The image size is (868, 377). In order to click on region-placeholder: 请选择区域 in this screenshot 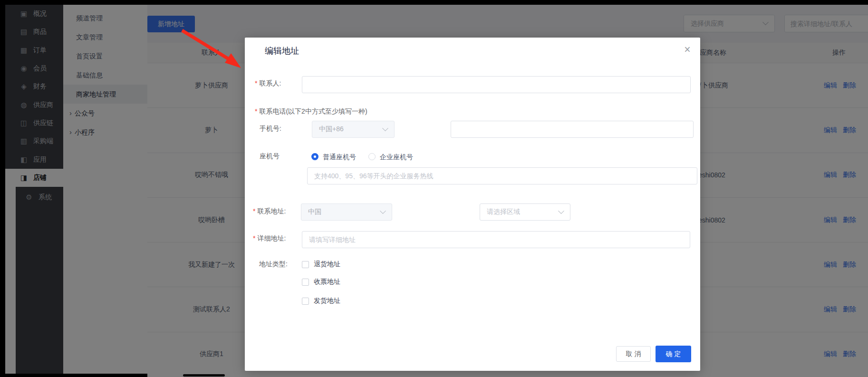, I will do `click(523, 212)`.